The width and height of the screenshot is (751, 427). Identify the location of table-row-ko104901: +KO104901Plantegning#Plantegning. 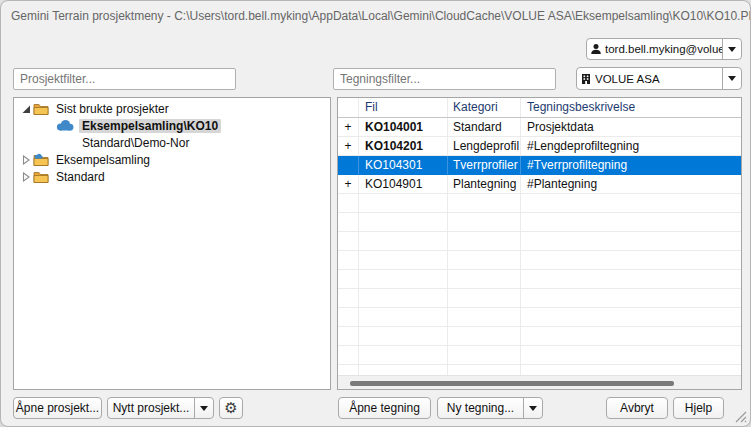
(540, 184).